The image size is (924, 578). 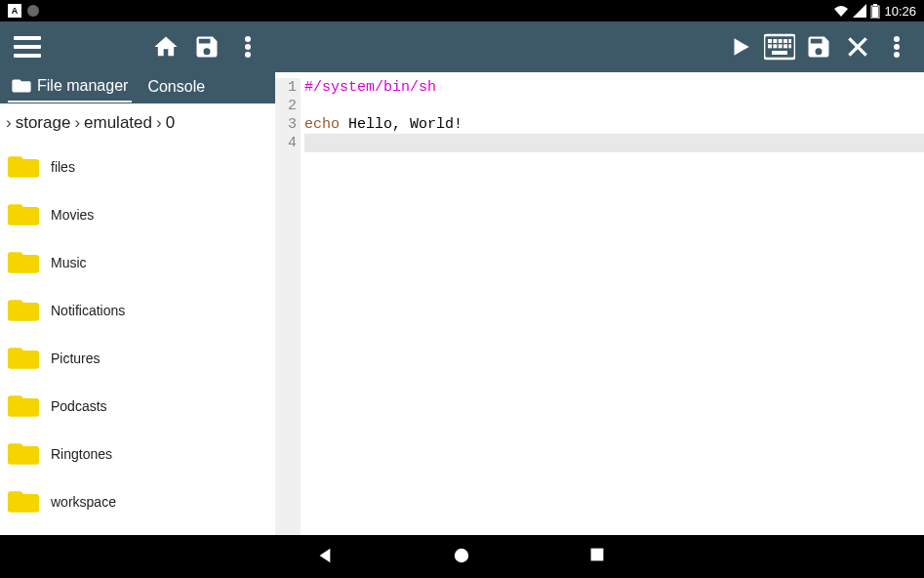 I want to click on keyboard-indicator-icon: A, so click(x=15, y=11).